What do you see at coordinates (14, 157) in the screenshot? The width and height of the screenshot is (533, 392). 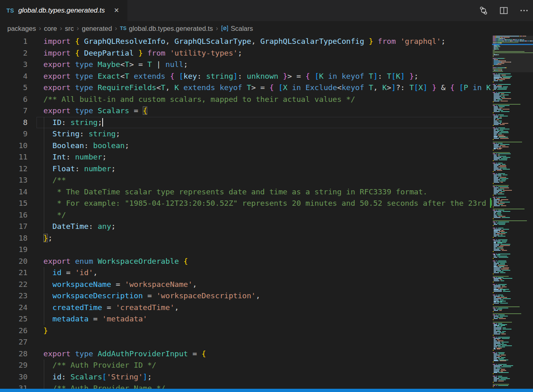 I see `line-number: 11` at bounding box center [14, 157].